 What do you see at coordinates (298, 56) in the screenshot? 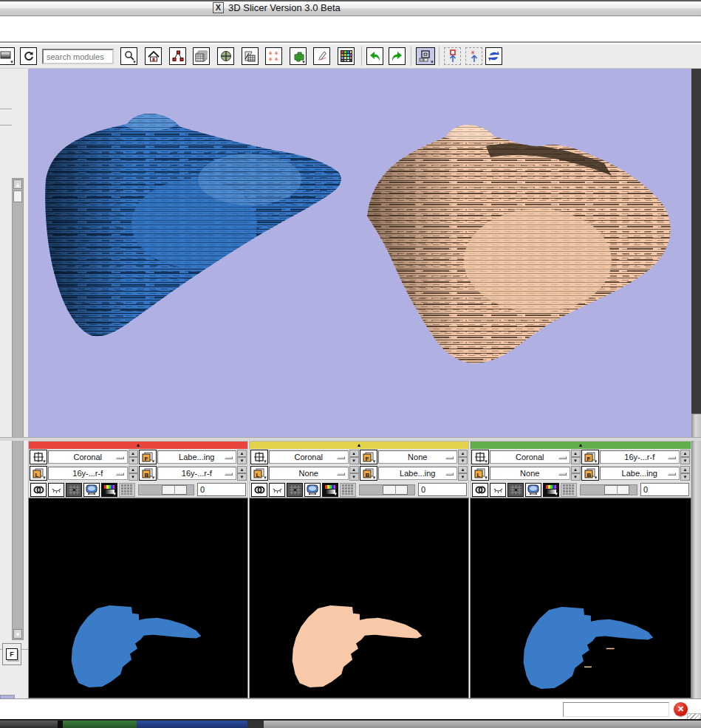
I see `editor-module-button: ▼` at bounding box center [298, 56].